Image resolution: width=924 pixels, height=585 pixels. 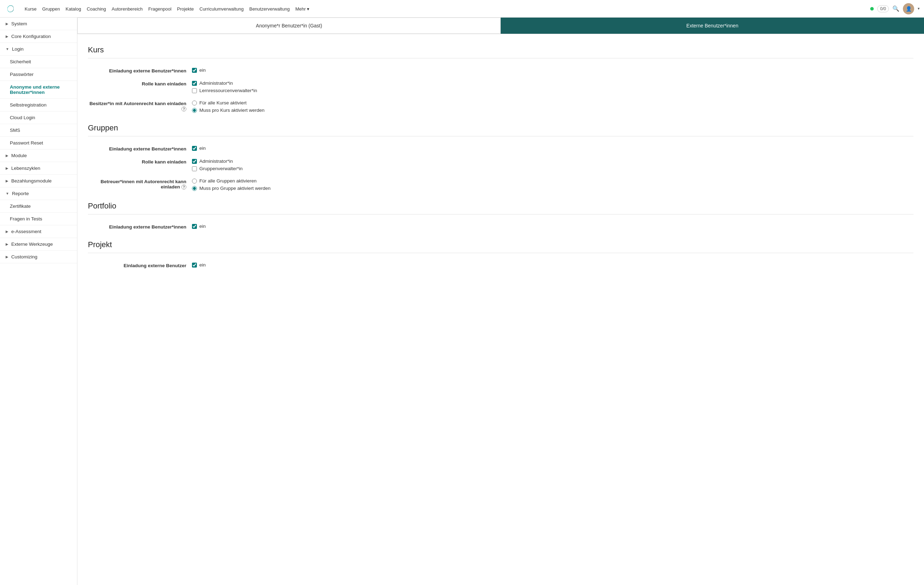 I want to click on nav-item-benutzerverwaltung: Benutzerverwaltung, so click(x=269, y=9).